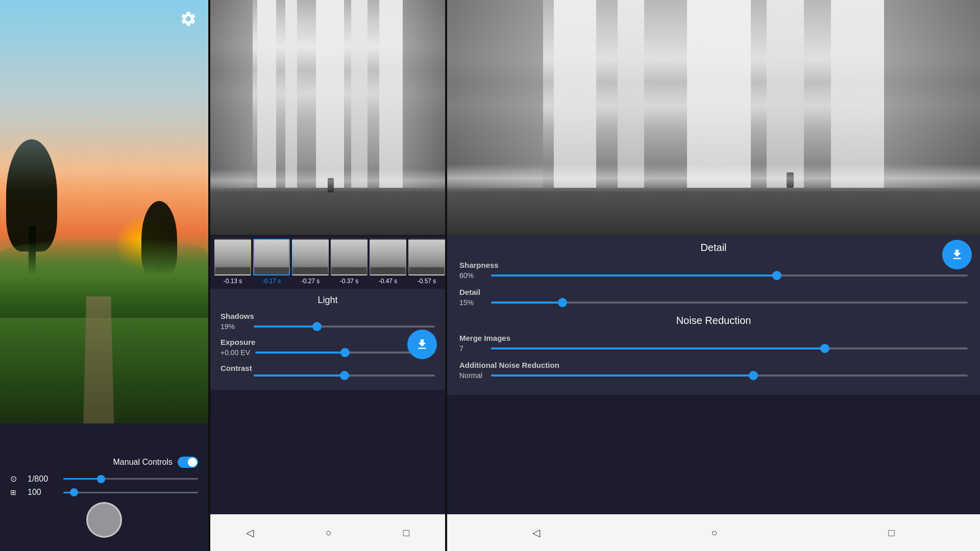  What do you see at coordinates (328, 321) in the screenshot?
I see `shadows-control: Shadows 19%` at bounding box center [328, 321].